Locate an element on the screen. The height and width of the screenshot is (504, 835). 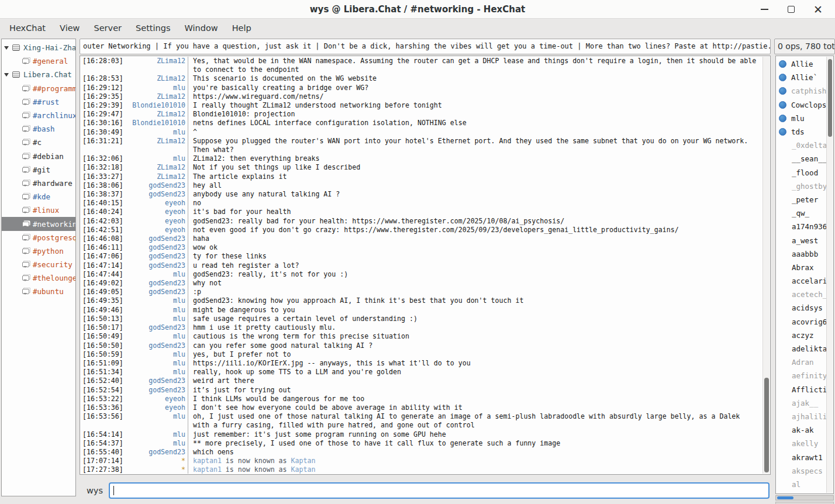
chat-message: [16:47:44]mlugodSend23: really, it's not… is located at coordinates (421, 275).